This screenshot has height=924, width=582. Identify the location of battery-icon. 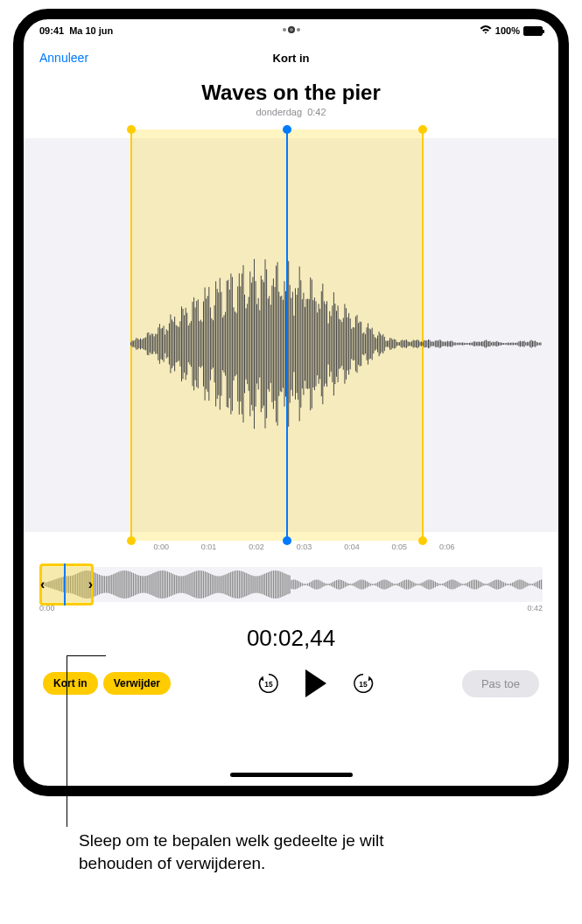
(533, 32).